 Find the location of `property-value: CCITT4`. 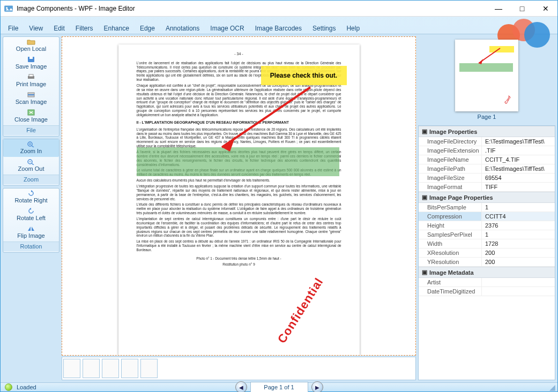

property-value: CCITT4 is located at coordinates (518, 216).